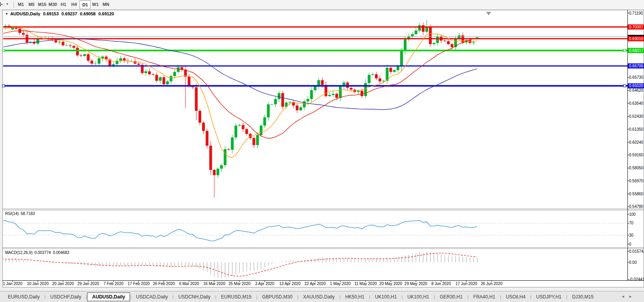  What do you see at coordinates (21, 213) in the screenshot?
I see `rsi-indicator-label: RSI(14)58.7183` at bounding box center [21, 213].